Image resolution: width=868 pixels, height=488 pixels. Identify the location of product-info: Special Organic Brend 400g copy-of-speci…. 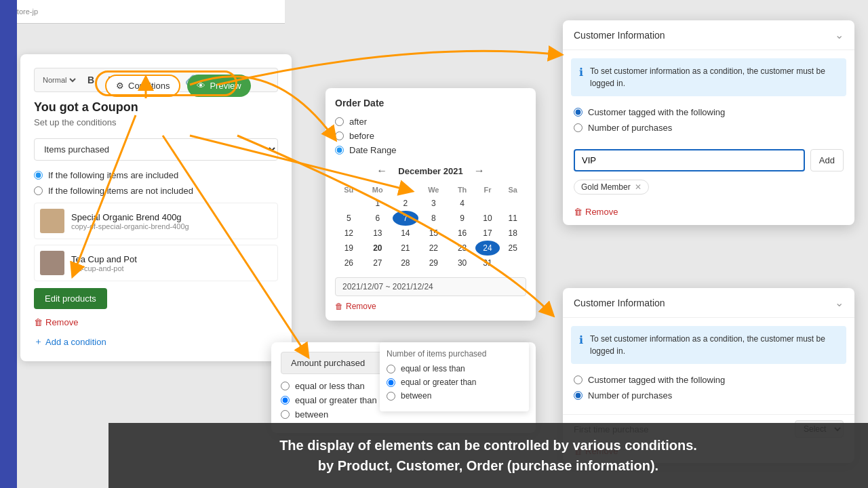
(130, 221).